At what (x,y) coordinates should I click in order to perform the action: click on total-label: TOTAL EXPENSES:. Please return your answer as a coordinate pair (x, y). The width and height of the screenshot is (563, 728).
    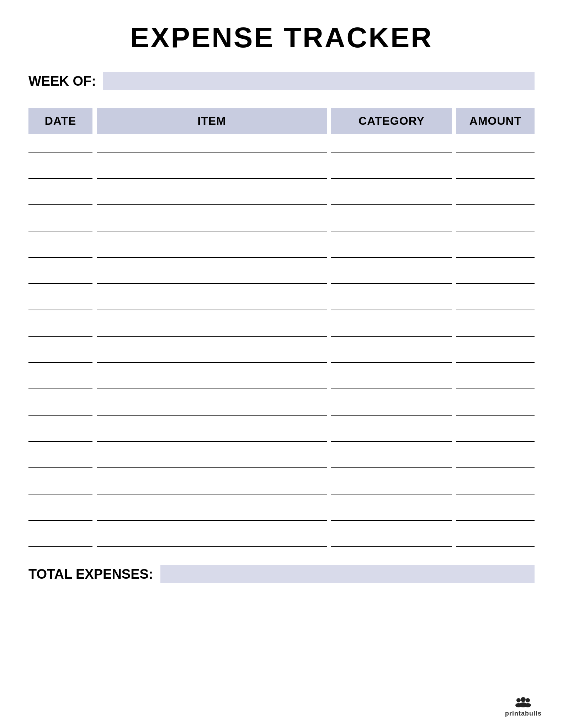
    Looking at the image, I should click on (91, 574).